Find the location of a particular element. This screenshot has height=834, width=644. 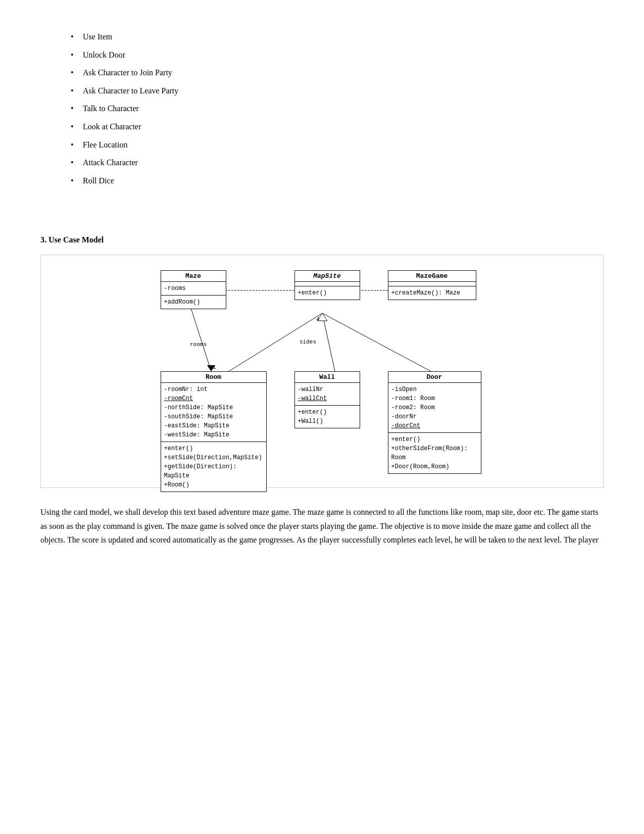

door-class-name: Door is located at coordinates (434, 377).